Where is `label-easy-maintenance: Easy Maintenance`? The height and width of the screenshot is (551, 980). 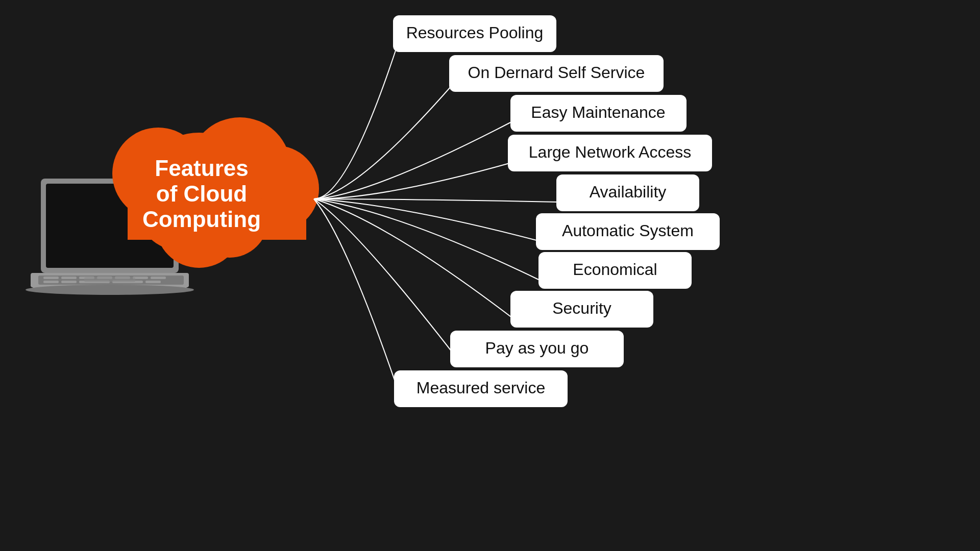
label-easy-maintenance: Easy Maintenance is located at coordinates (598, 112).